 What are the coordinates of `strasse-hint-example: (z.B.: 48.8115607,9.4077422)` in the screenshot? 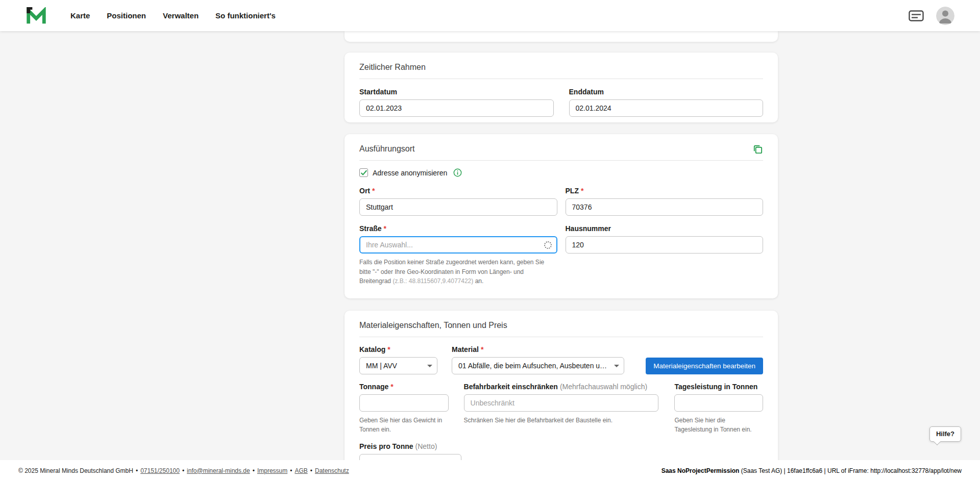 It's located at (433, 281).